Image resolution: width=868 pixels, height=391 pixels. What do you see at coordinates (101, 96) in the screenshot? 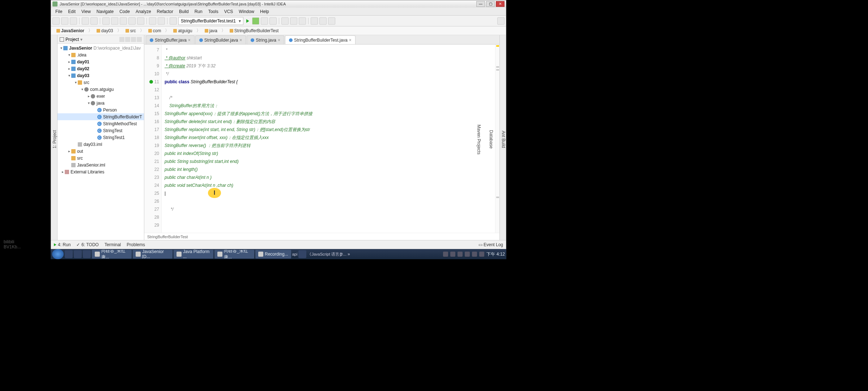
I see `tree-item: ▸exer` at bounding box center [101, 96].